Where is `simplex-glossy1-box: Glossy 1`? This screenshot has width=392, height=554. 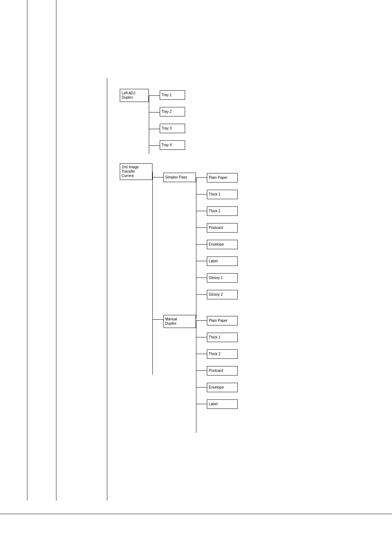
simplex-glossy1-box: Glossy 1 is located at coordinates (222, 278).